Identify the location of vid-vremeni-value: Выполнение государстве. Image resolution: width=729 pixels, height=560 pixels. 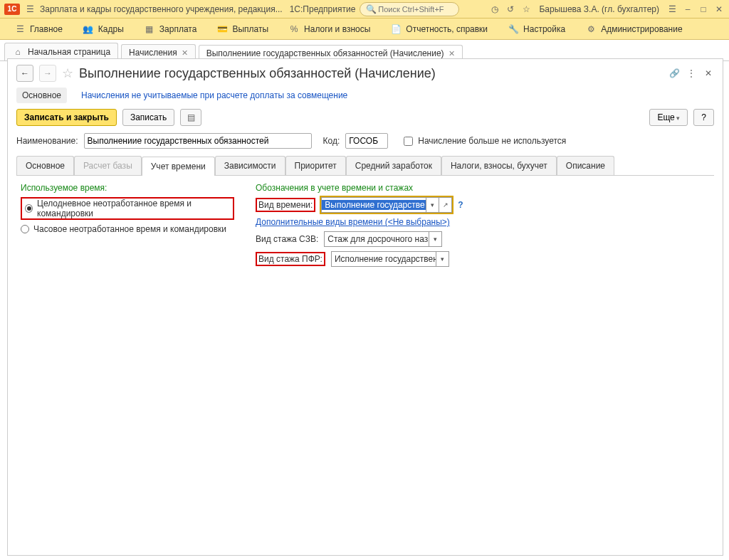
(374, 205).